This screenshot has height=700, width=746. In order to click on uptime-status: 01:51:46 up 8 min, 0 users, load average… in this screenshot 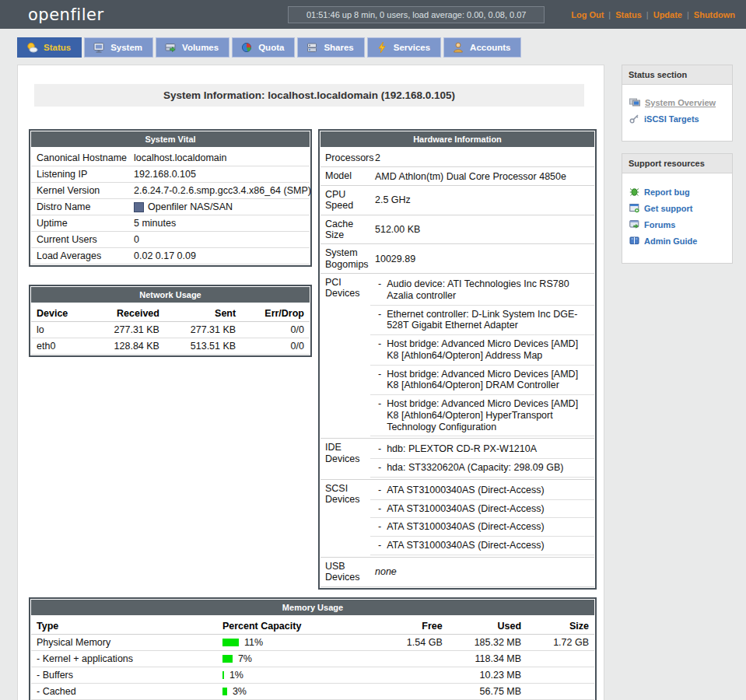, I will do `click(416, 15)`.